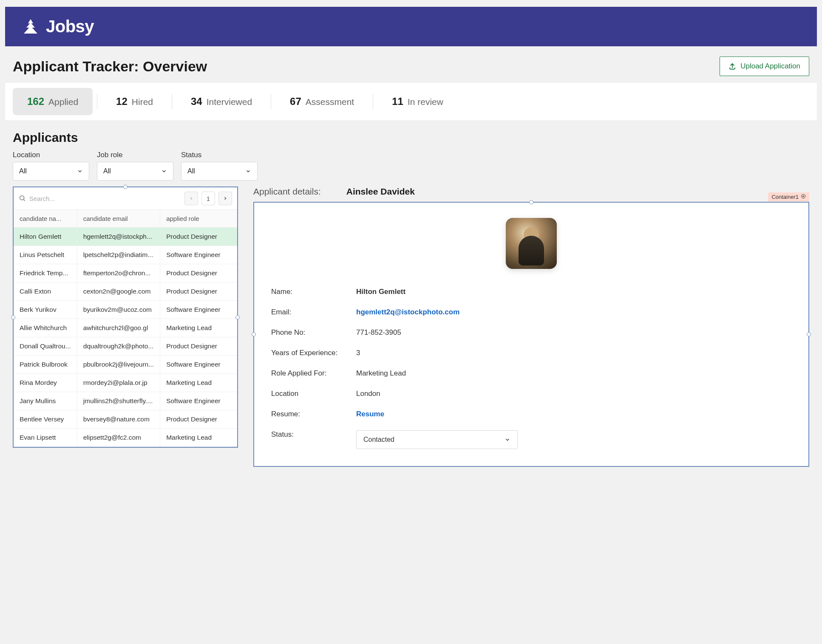  Describe the element at coordinates (531, 243) in the screenshot. I see `applicant-avatar` at that location.